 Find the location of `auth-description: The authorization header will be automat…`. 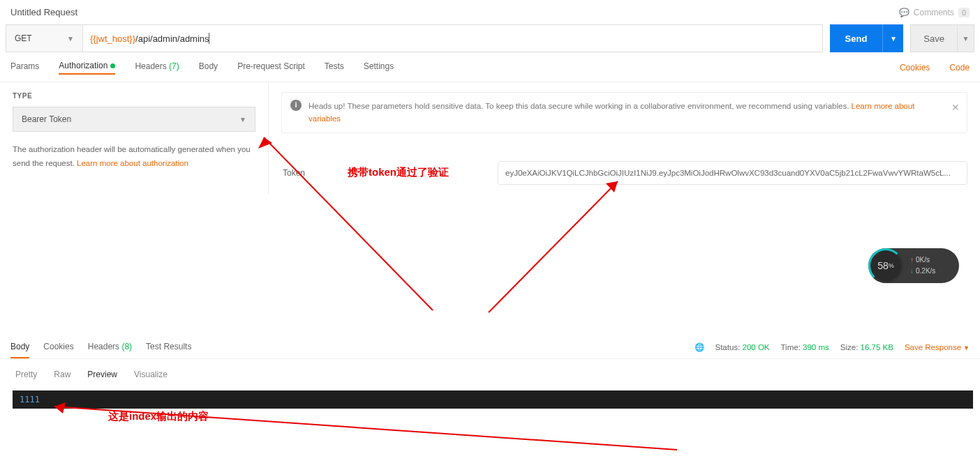

auth-description: The authorization header will be automat… is located at coordinates (134, 156).